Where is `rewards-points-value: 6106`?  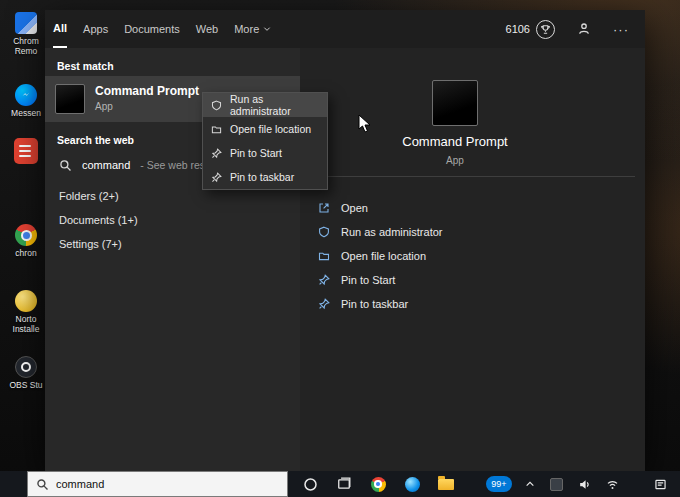
rewards-points-value: 6106 is located at coordinates (518, 29).